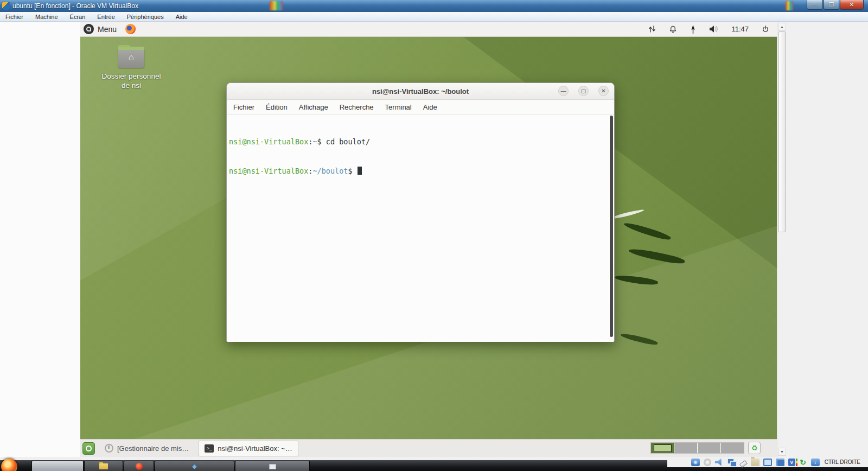 Image resolution: width=868 pixels, height=471 pixels. I want to click on client-left-margin, so click(40, 239).